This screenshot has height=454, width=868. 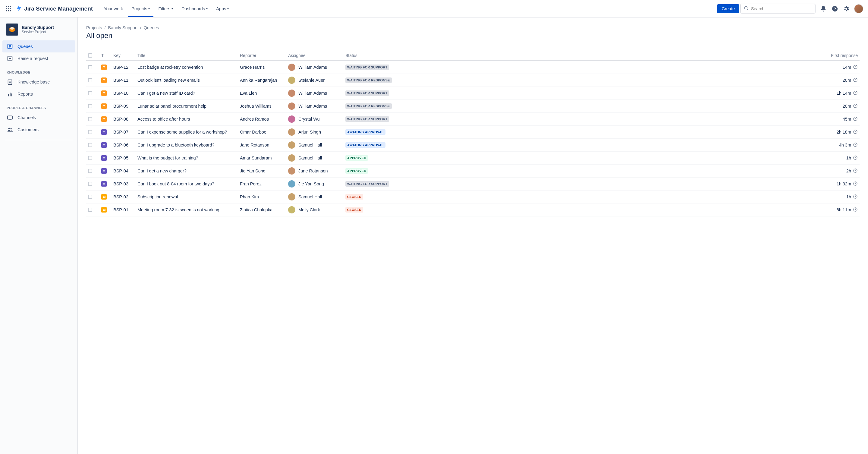 I want to click on breadcrumb-item: Queues, so click(x=152, y=28).